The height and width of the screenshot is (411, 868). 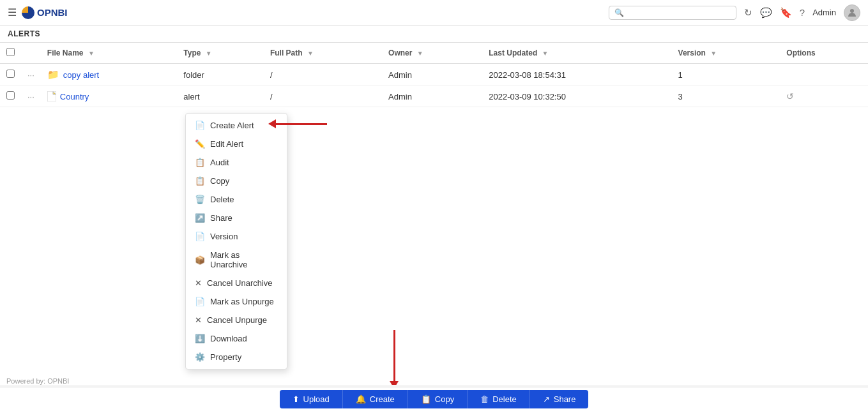 What do you see at coordinates (200, 338) in the screenshot?
I see `download-icon: ⬇️` at bounding box center [200, 338].